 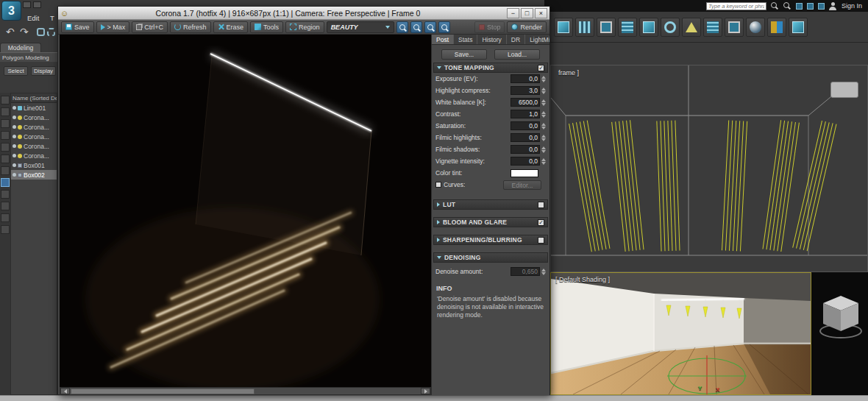 I want to click on snap-toggle-icon, so click(x=713, y=27).